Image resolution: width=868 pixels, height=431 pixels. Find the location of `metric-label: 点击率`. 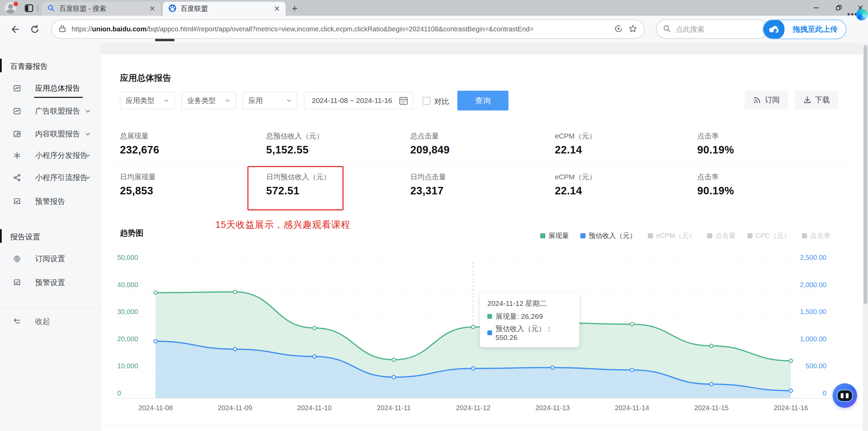

metric-label: 点击率 is located at coordinates (759, 136).